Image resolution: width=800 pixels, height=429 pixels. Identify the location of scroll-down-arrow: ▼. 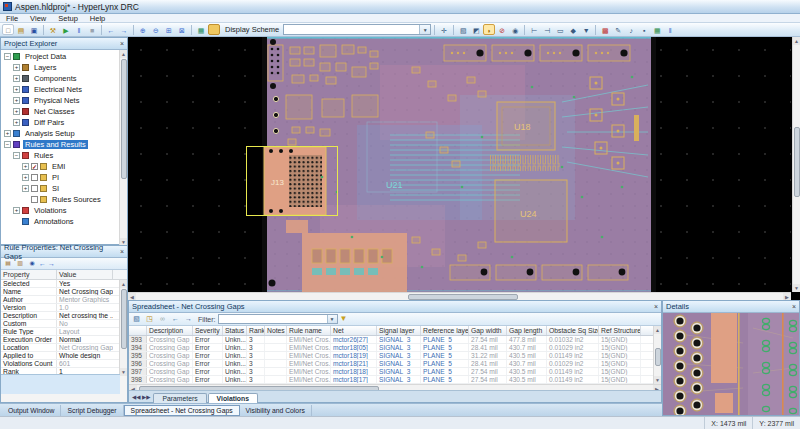
(658, 380).